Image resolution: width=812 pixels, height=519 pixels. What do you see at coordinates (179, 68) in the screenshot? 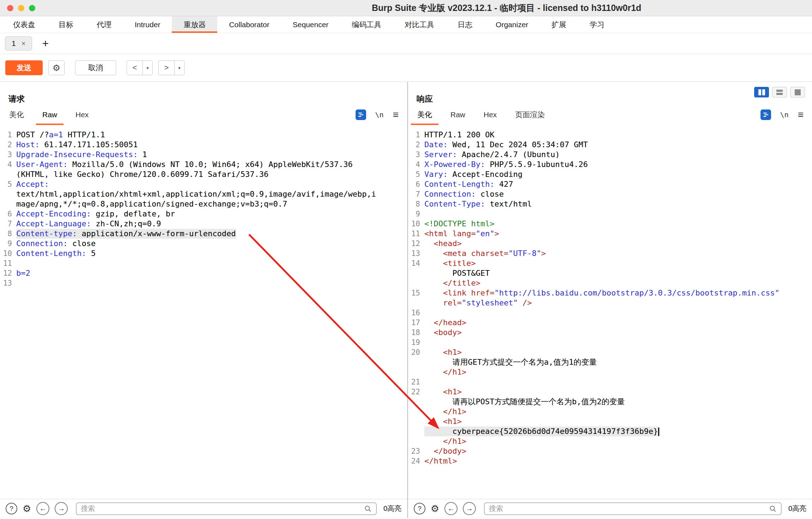
I see `forward-dropdown-icon: ▾` at bounding box center [179, 68].